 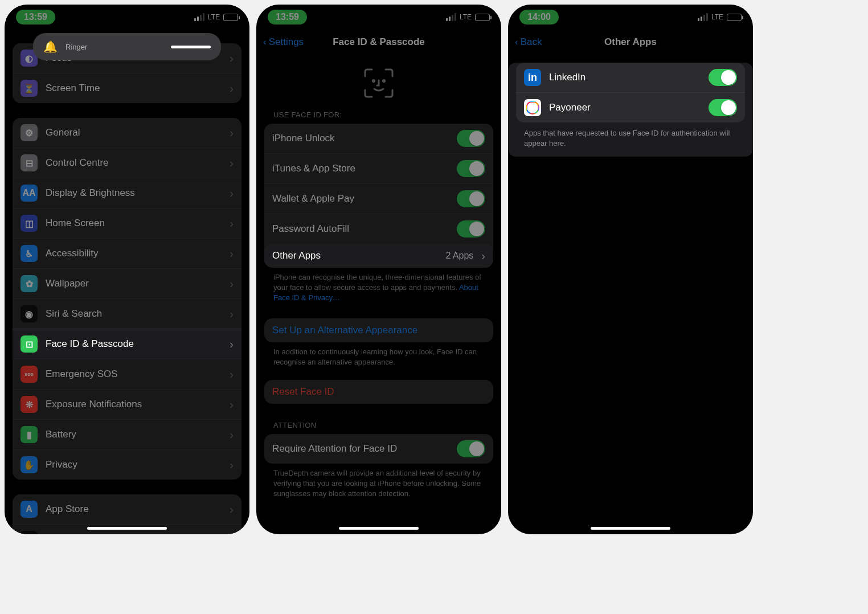 I want to click on alt-appearance-footer: In addition to continuously learning how…, so click(x=379, y=355).